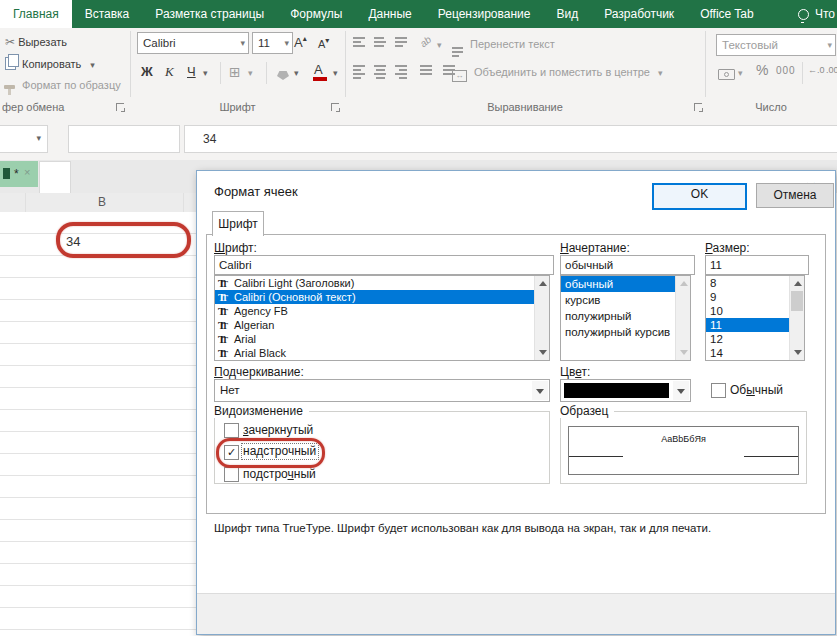  Describe the element at coordinates (283, 75) in the screenshot. I see `fill-color-button` at that location.